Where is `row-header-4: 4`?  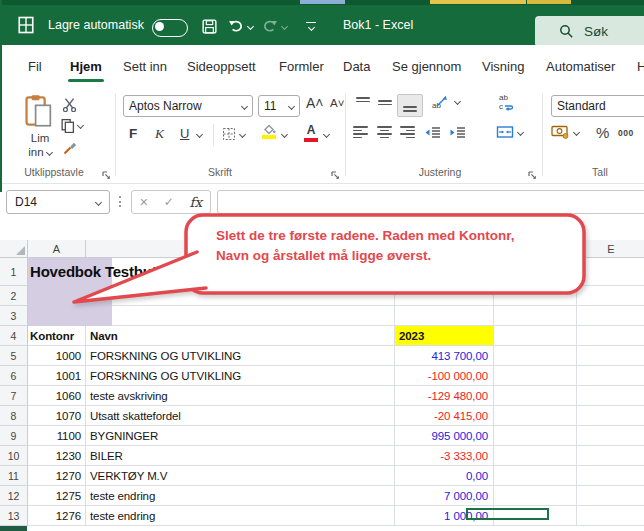
row-header-4: 4 is located at coordinates (14, 336).